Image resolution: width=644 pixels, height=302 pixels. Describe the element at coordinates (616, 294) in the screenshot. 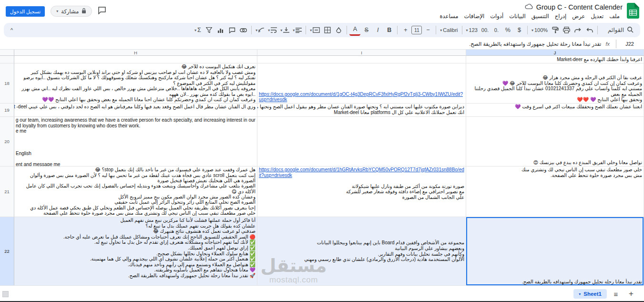

I see `all-sheets-icon: ≡` at that location.